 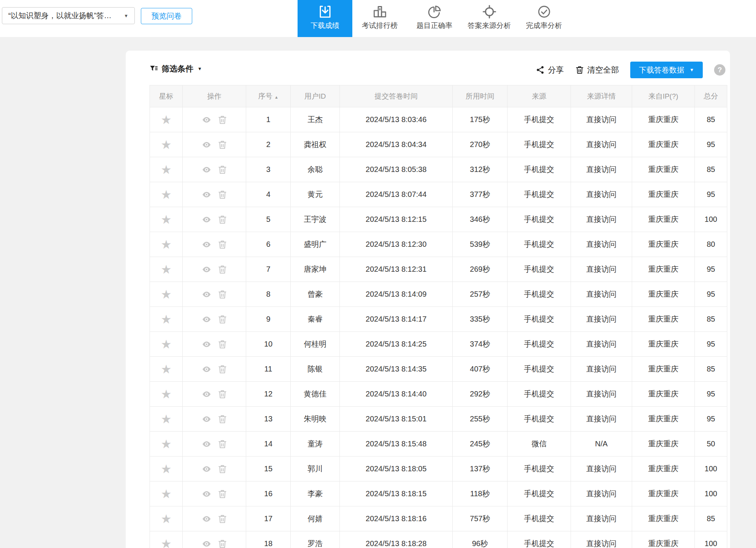 What do you see at coordinates (720, 70) in the screenshot?
I see `help-icon: ?` at bounding box center [720, 70].